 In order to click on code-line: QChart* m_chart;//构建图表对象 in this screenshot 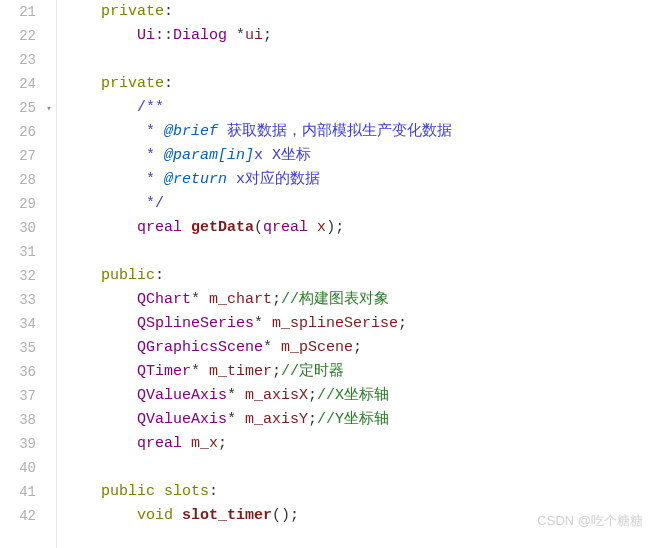, I will do `click(363, 300)`.